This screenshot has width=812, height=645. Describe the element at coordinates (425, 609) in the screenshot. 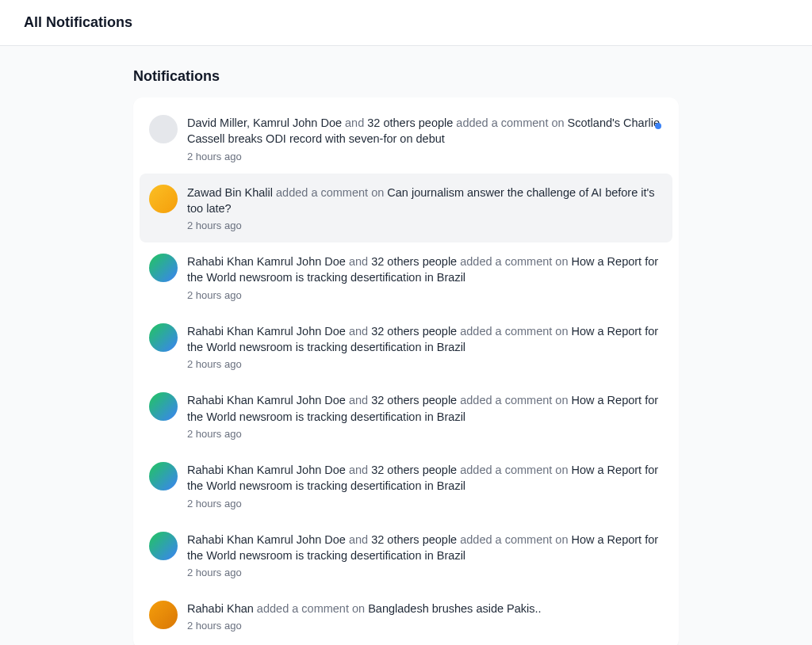

I see `notification-text: Rahabi Khan added a comment on Banglades…` at that location.